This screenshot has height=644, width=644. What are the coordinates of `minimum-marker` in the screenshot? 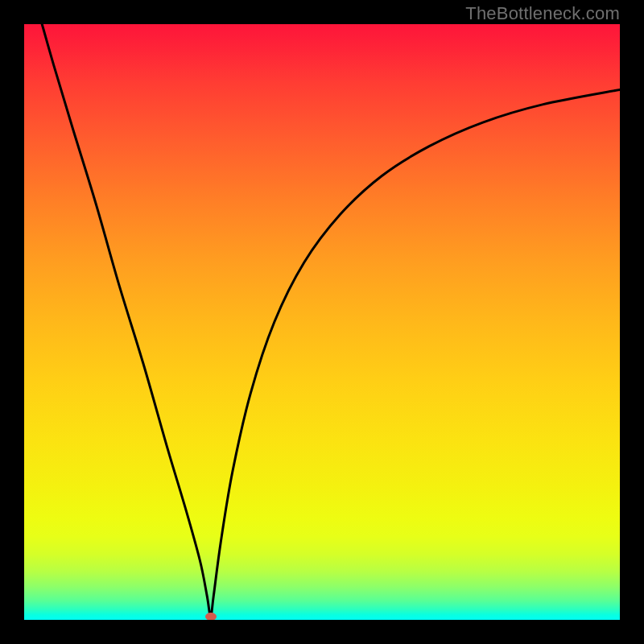 It's located at (211, 617).